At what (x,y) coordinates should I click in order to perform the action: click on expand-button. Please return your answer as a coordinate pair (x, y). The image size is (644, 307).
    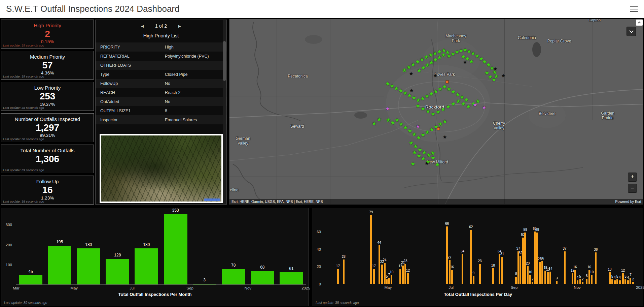
    Looking at the image, I should click on (639, 23).